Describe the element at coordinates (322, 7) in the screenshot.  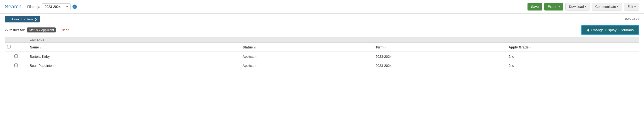
I see `header: Search Filter by: 2023-2024 2022-2023 20…` at that location.